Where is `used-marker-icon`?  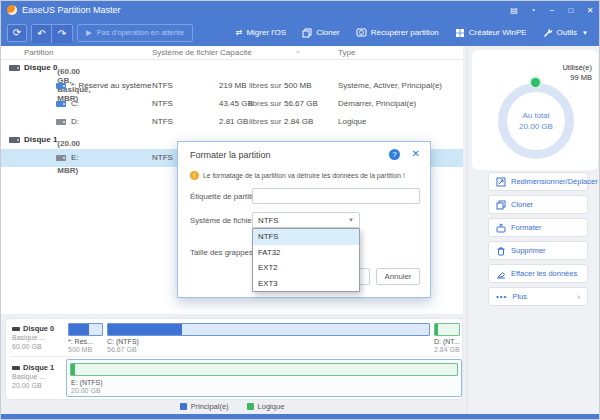
used-marker-icon is located at coordinates (536, 82).